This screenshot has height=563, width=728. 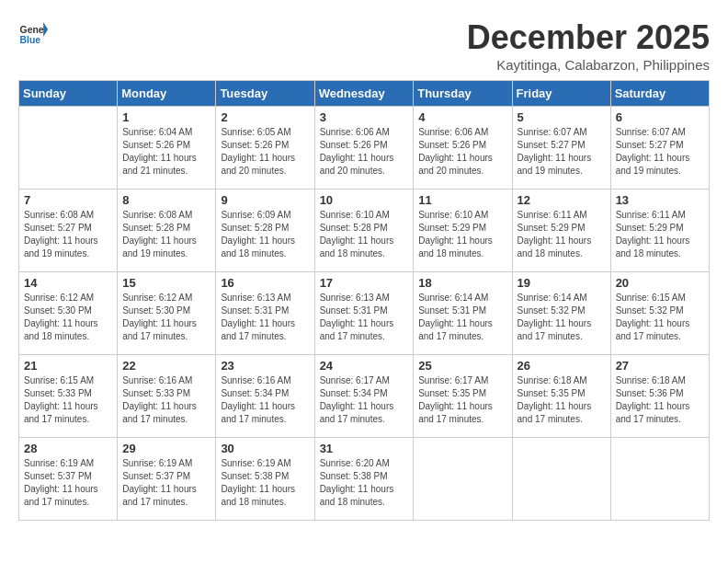 I want to click on day-info: Sunrise: 6:18 AM Sunset: 5:35 PM Dayligh…, so click(x=562, y=400).